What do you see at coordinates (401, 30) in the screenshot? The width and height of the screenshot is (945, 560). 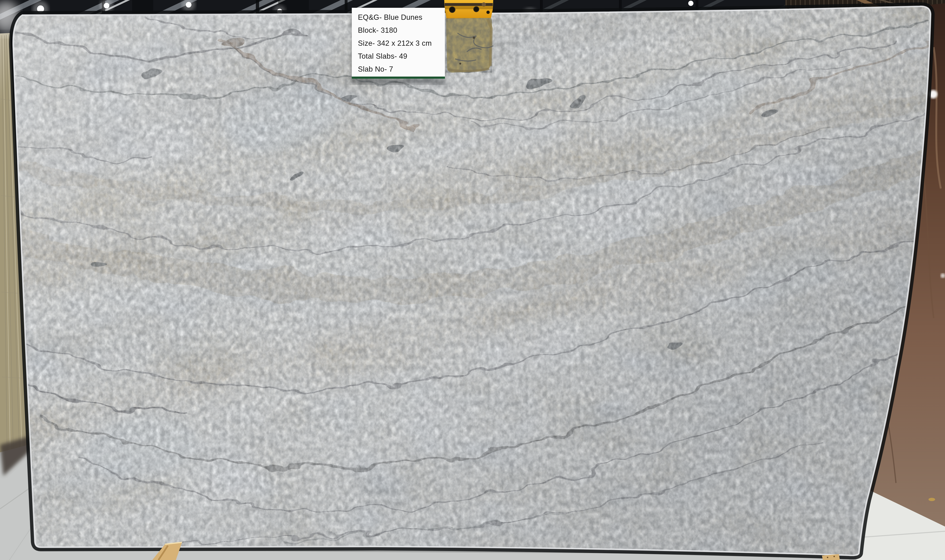 I see `label-line-block: Block- 3180` at bounding box center [401, 30].